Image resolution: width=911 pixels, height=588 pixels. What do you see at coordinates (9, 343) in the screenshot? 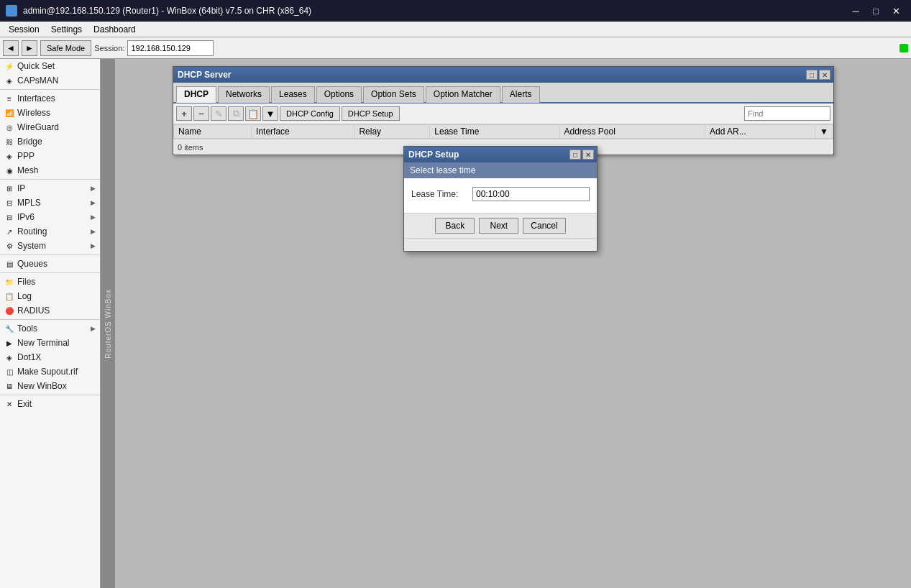
I see `new-terminal-icon: ▶` at bounding box center [9, 343].